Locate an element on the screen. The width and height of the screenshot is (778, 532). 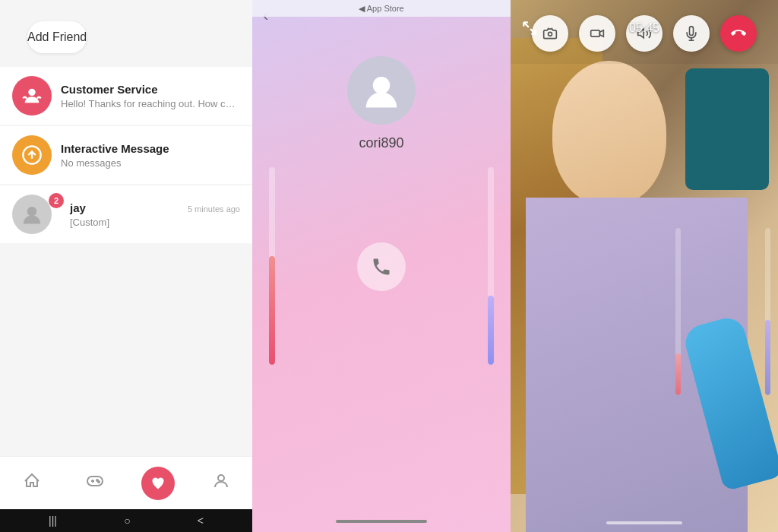
jay-time: 5 minutes ago is located at coordinates (214, 209).